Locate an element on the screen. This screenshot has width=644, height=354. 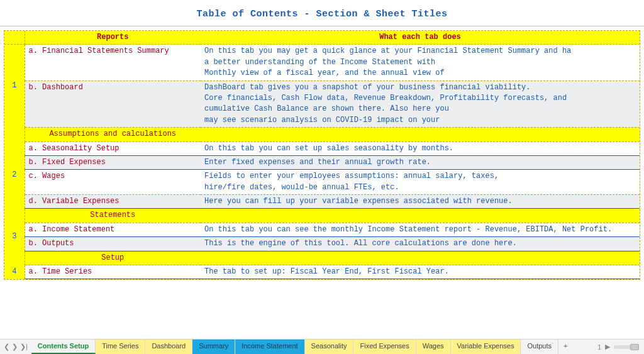
toc-row: b. Fixed ExpensesEnter fixed expenses an… is located at coordinates (322, 162).